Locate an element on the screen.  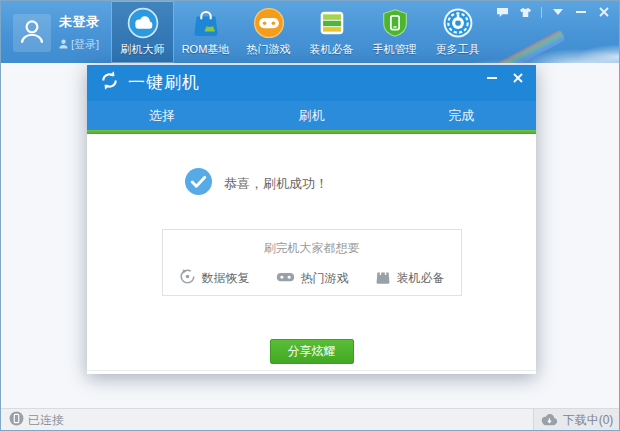
download-manager-button: 下载中(0) is located at coordinates (576, 420).